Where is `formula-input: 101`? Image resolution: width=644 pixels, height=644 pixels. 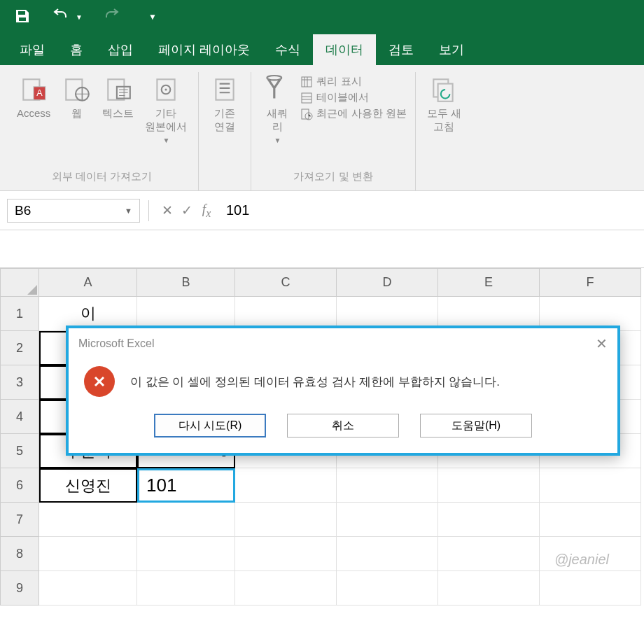 formula-input: 101 is located at coordinates (430, 210).